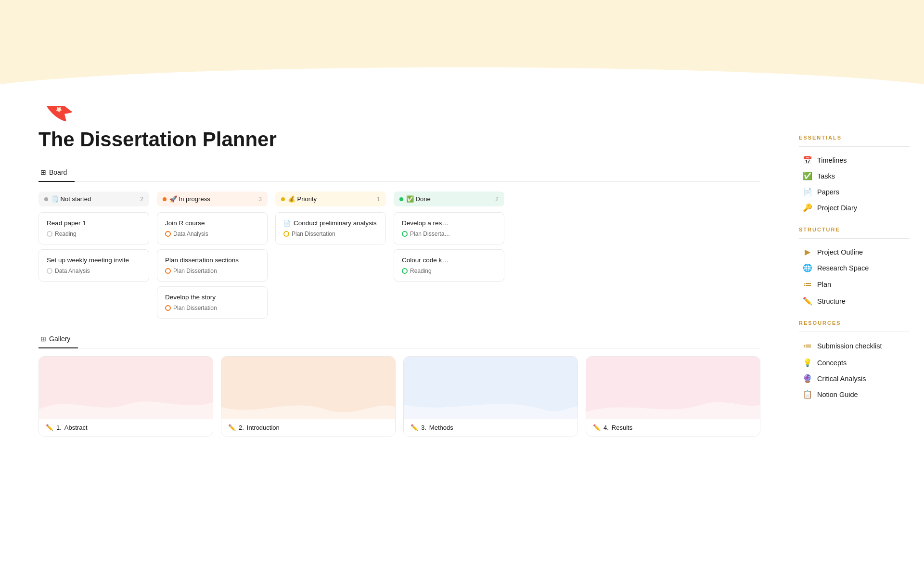  What do you see at coordinates (212, 223) in the screenshot?
I see `card-title-join-r: Join R course` at bounding box center [212, 223].